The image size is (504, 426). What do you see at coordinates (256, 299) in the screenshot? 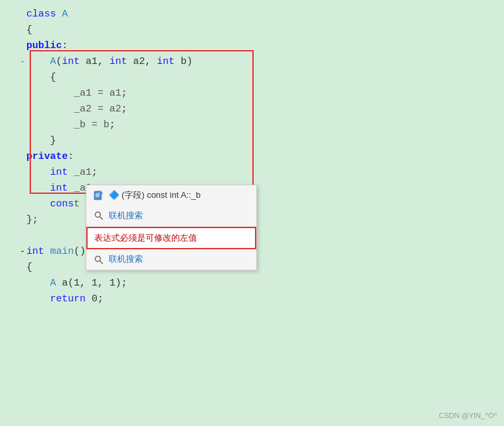
I see `code-line-19: return 0;` at bounding box center [256, 299].